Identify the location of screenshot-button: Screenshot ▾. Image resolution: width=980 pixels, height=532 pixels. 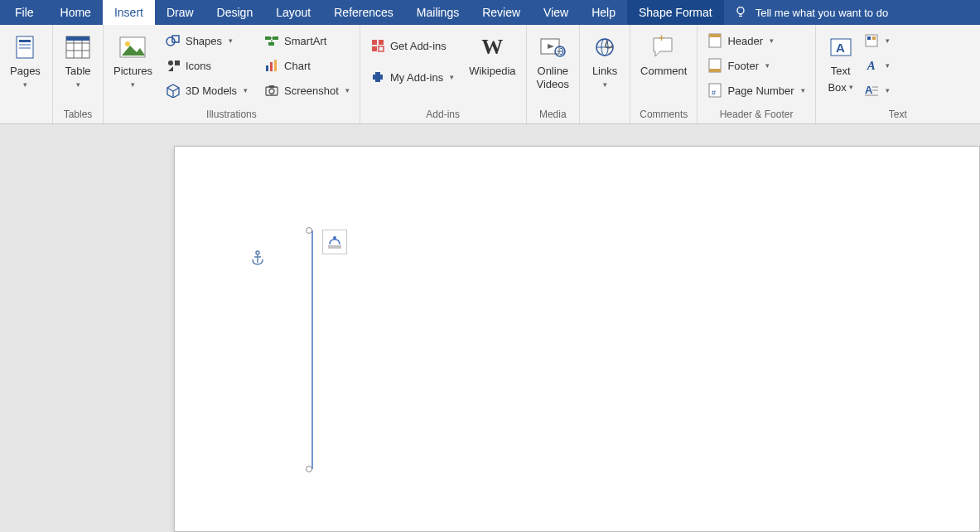
(307, 90).